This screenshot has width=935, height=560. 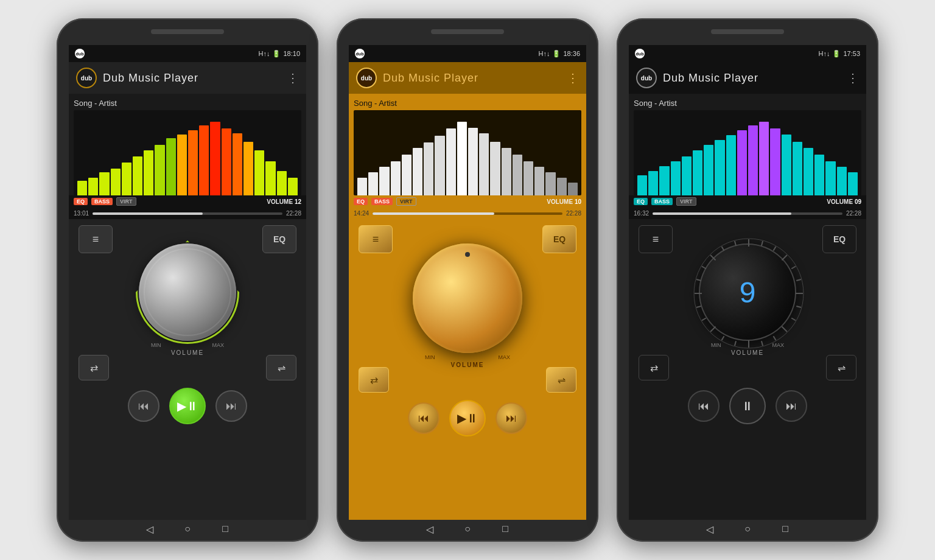 What do you see at coordinates (82, 213) in the screenshot?
I see `time-current-1: 13:01` at bounding box center [82, 213].